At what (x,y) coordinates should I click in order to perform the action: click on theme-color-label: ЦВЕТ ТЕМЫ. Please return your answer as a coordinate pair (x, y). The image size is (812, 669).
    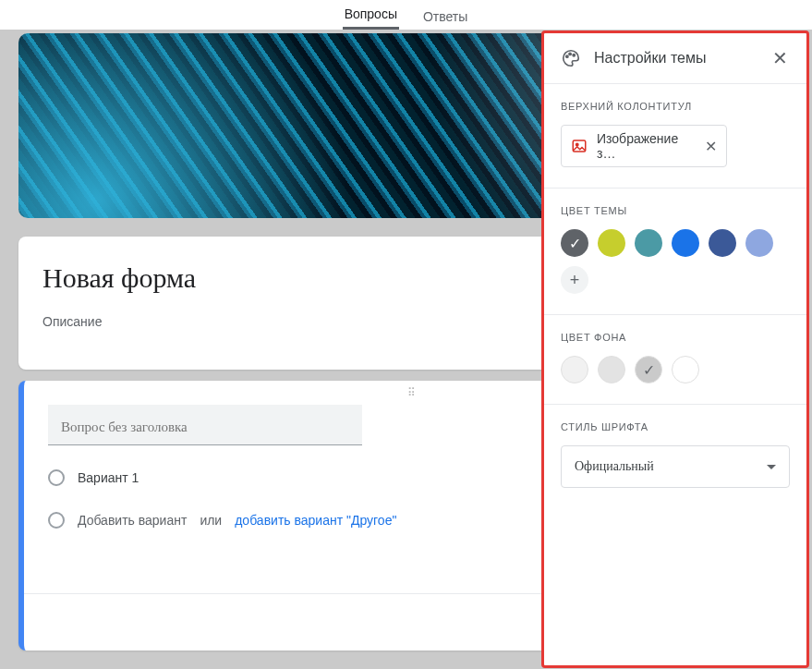
    Looking at the image, I should click on (675, 211).